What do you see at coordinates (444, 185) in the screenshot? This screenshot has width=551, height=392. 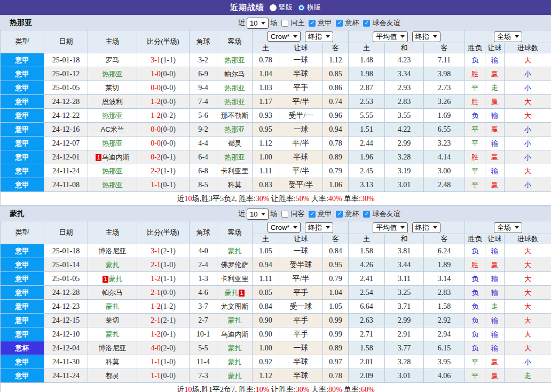 I see `avg-away-odds: 2.48` at bounding box center [444, 185].